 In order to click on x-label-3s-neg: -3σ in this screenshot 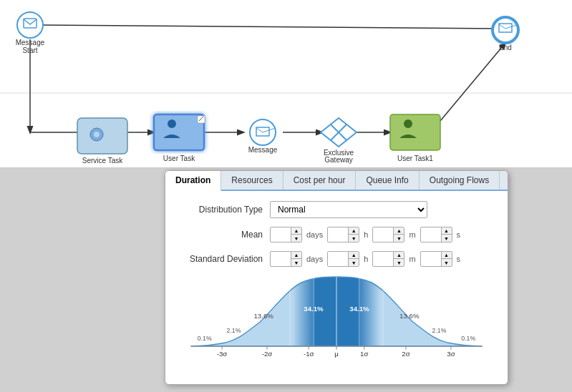, I will do `click(222, 353)`.